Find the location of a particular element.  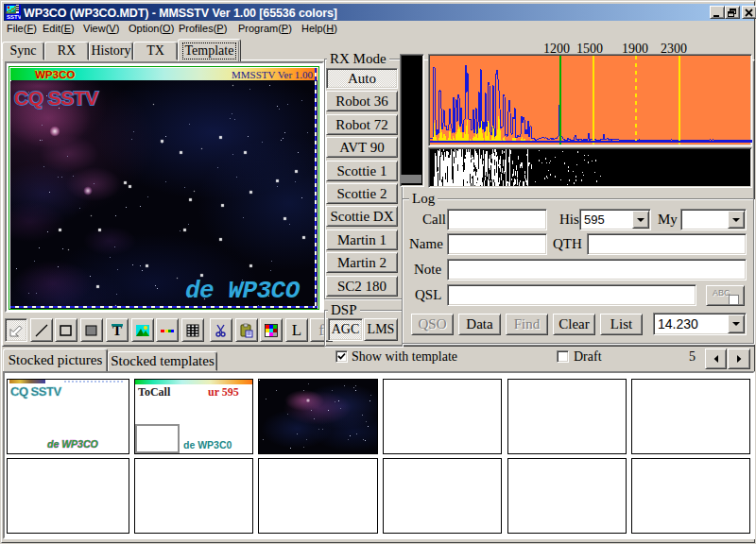

svg-text: SSTV is located at coordinates (13, 17).